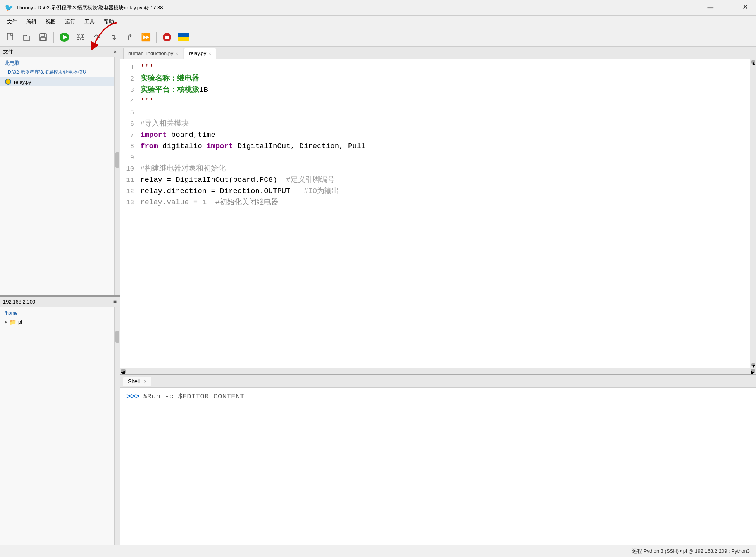 This screenshot has width=756, height=557. Describe the element at coordinates (435, 157) in the screenshot. I see `code-line-9: 9` at that location.